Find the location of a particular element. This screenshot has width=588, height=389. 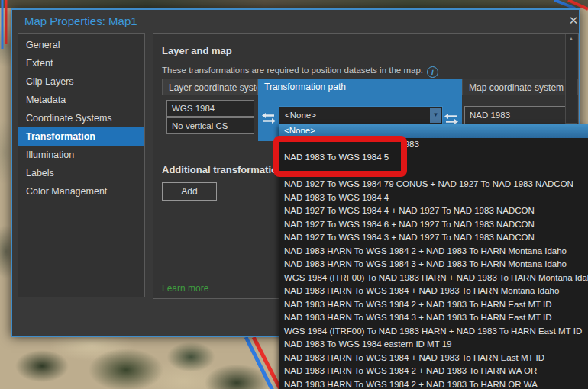

sidebar-item-coordinate-systems: Coordinate Systems is located at coordinates (81, 118).